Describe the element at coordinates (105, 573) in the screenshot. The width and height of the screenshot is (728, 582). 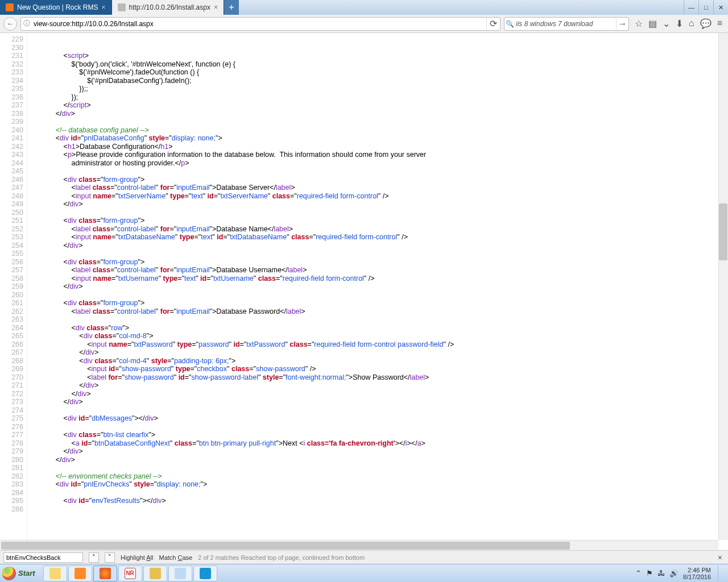
I see `taskbar-app-firefox` at that location.